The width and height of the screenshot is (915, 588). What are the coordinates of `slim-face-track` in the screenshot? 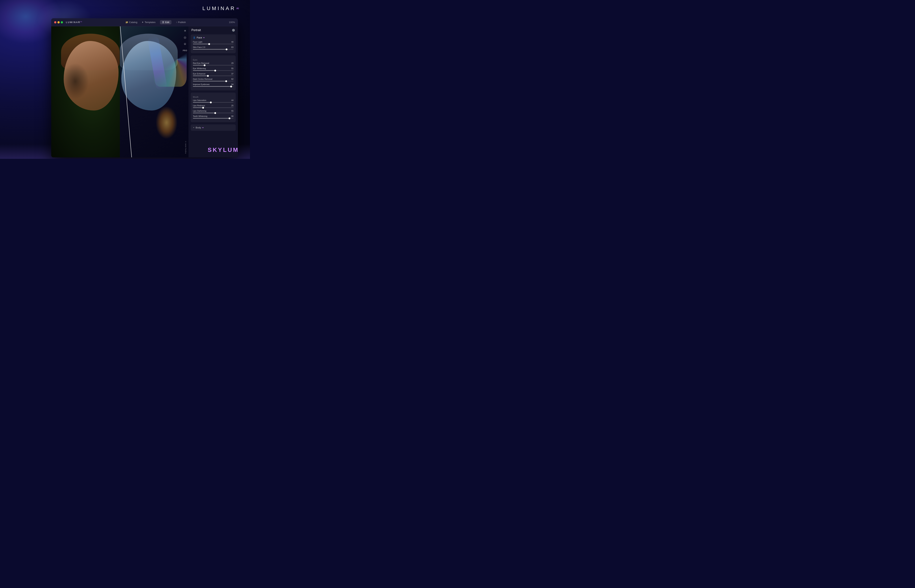 It's located at (213, 49).